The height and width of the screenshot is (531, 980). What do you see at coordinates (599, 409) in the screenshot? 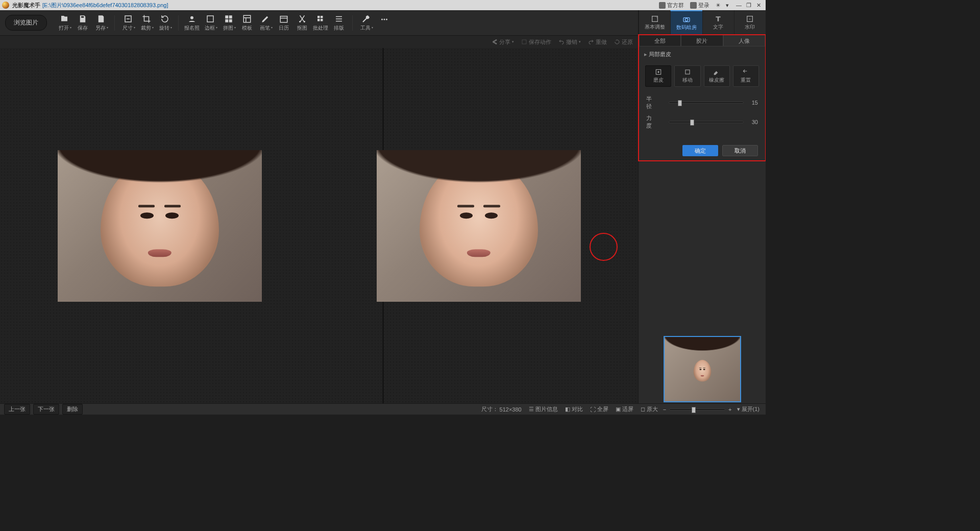
I see `fullscreen-button: ⛶ 全屏` at bounding box center [599, 409].